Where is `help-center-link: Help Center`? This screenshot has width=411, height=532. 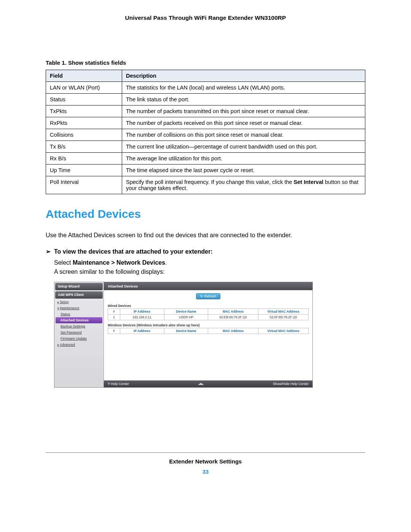 help-center-link: Help Center is located at coordinates (118, 384).